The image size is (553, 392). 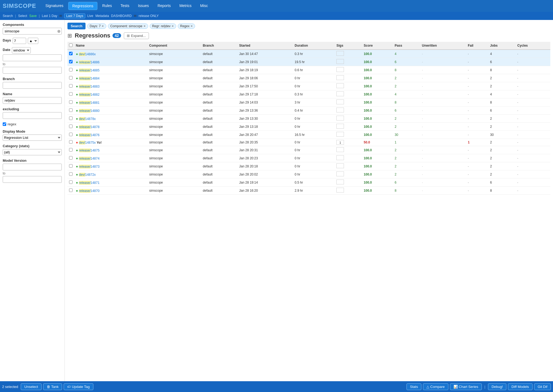 I want to click on expand-label: Expand..., so click(x=139, y=36).